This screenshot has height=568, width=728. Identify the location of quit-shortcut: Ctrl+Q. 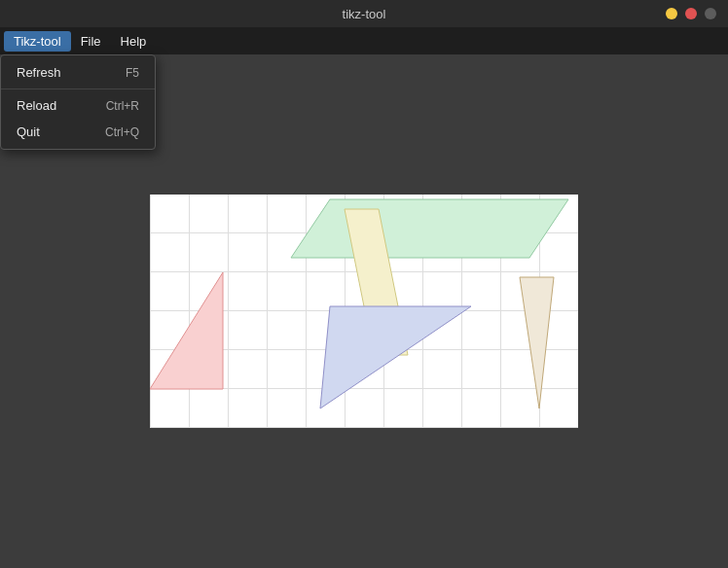
(123, 132).